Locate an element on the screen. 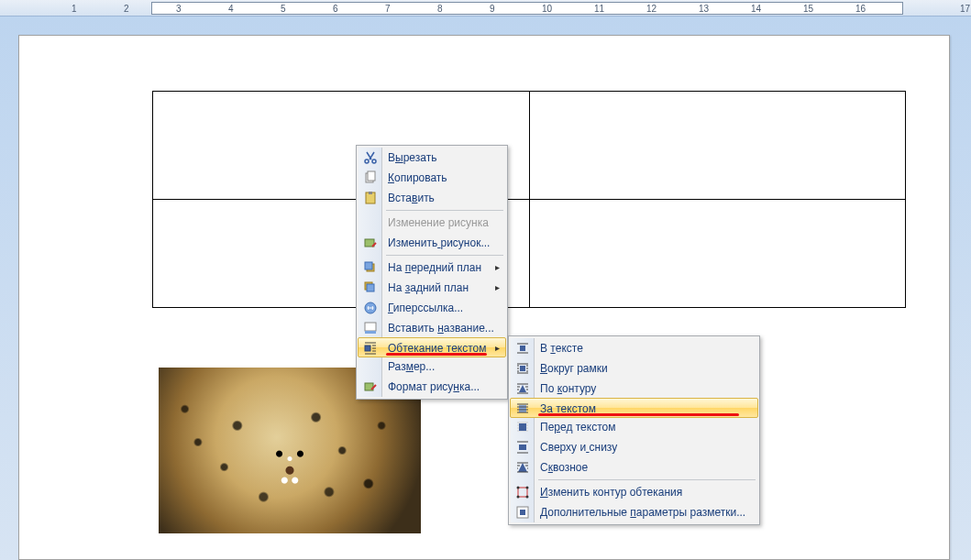  menu-item-label: Изменить контур обтекания is located at coordinates (611, 492).